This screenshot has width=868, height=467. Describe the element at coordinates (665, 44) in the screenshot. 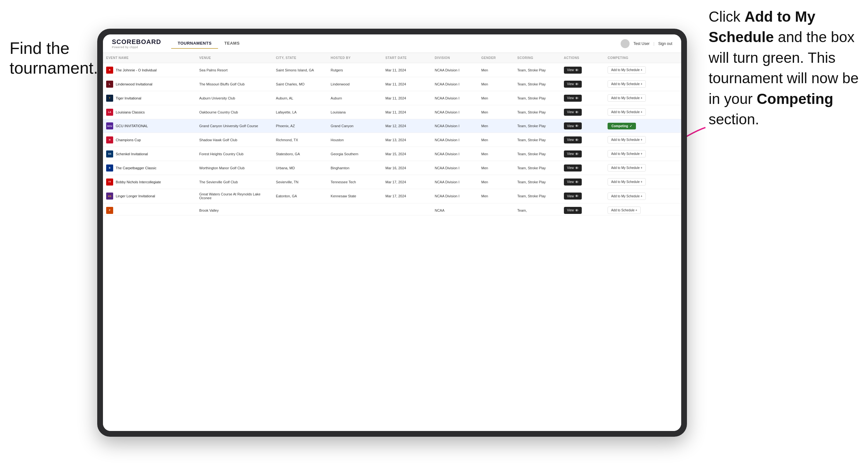

I see `sign-out-link: Sign out` at that location.